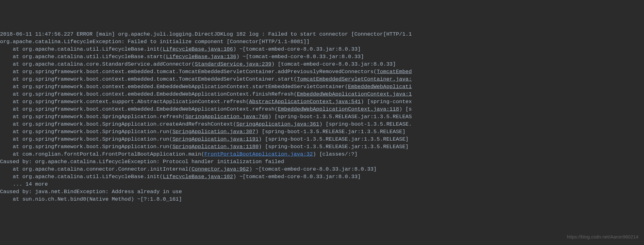  What do you see at coordinates (322, 64) in the screenshot?
I see `log-line: at org.apache.catalina.core.StandardServ…` at bounding box center [322, 64].